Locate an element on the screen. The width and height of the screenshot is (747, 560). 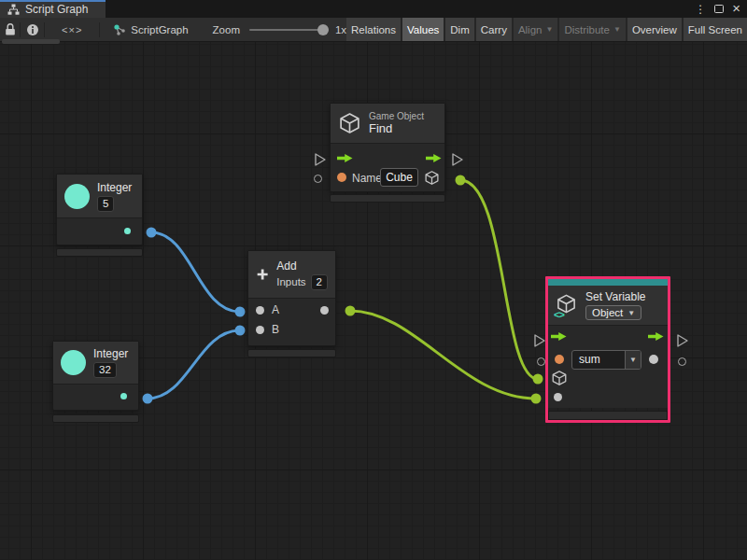
integer-value-field: 32 is located at coordinates (105, 370).